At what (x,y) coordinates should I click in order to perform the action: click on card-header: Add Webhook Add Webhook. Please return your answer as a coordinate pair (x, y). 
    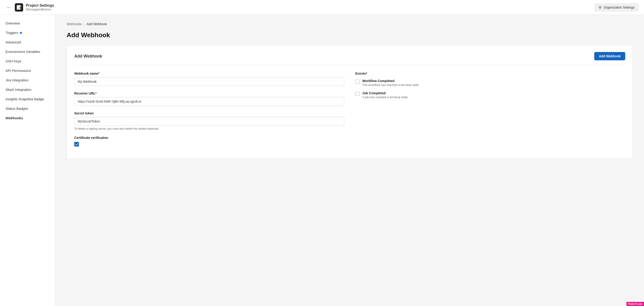
    Looking at the image, I should click on (350, 58).